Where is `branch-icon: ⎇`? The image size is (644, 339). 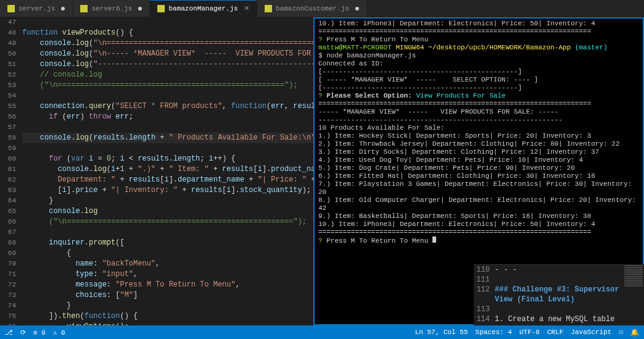 branch-icon: ⎇ is located at coordinates (9, 332).